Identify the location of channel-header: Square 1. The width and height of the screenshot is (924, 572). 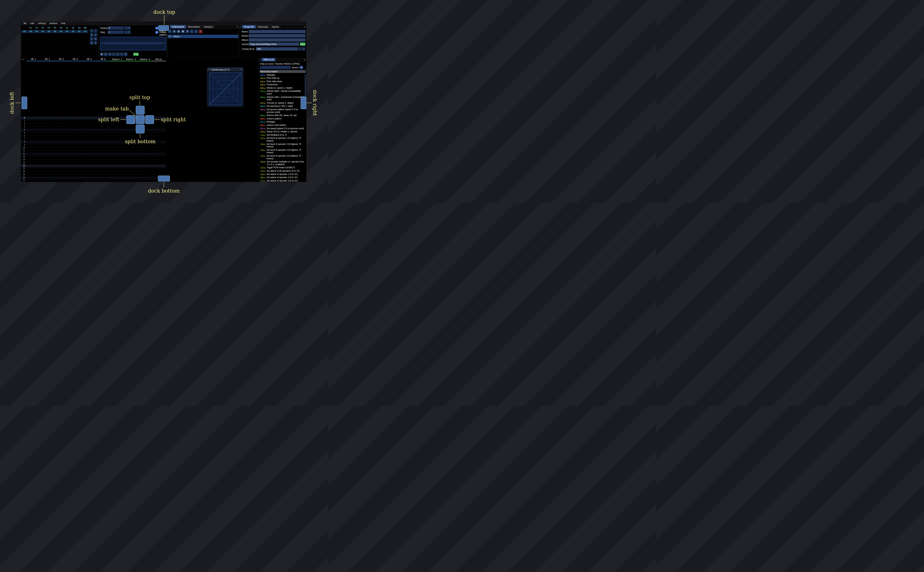
(117, 60).